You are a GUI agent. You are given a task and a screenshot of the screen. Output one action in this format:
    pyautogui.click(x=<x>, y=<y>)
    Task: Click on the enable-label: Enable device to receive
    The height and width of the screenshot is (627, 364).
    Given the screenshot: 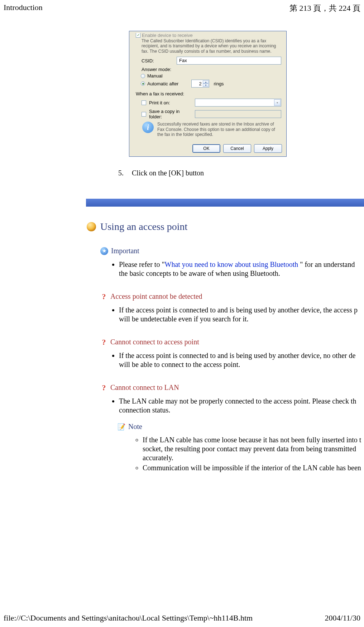 What is the action you would take?
    pyautogui.click(x=167, y=35)
    